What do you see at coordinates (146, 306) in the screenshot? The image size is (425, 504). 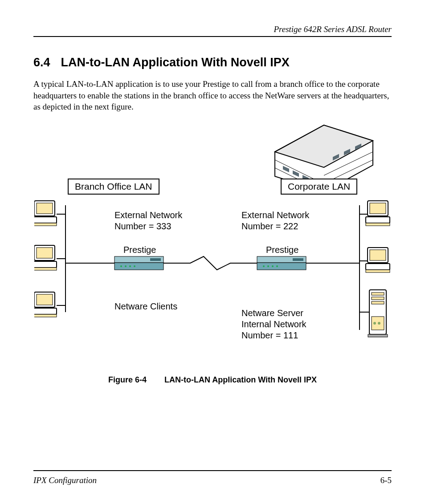 I see `netware-clients-label: Netware Clients` at bounding box center [146, 306].